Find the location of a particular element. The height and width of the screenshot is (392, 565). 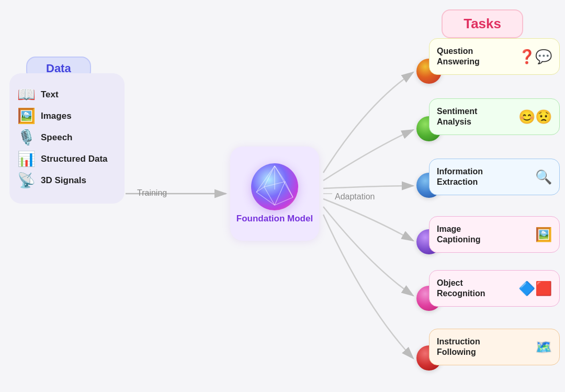

tasks-header: Tasks is located at coordinates (482, 24).